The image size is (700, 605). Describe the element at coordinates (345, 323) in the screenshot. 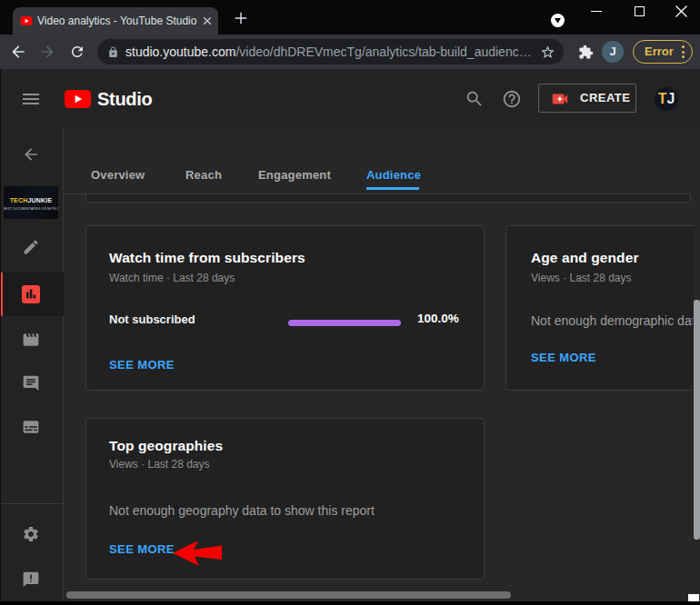

I see `stat-bar` at that location.